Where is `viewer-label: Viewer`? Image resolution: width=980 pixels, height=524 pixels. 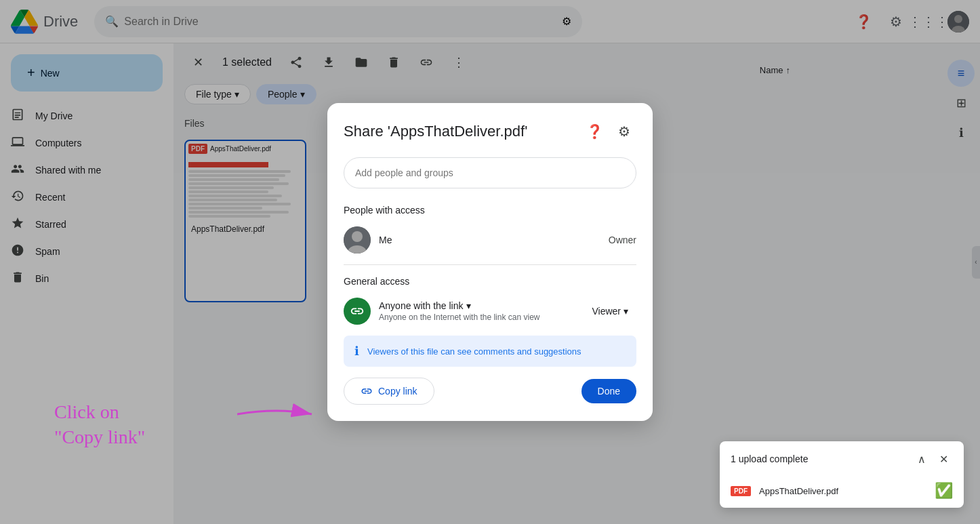
viewer-label: Viewer is located at coordinates (606, 311).